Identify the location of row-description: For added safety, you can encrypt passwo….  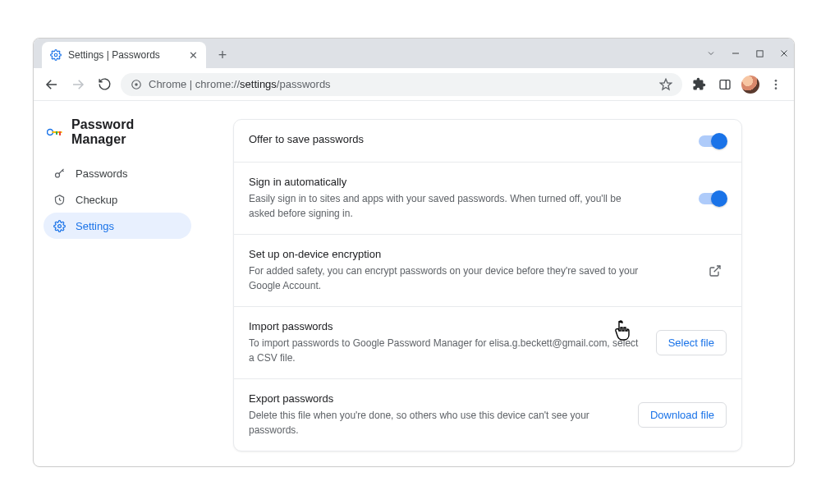
(446, 278).